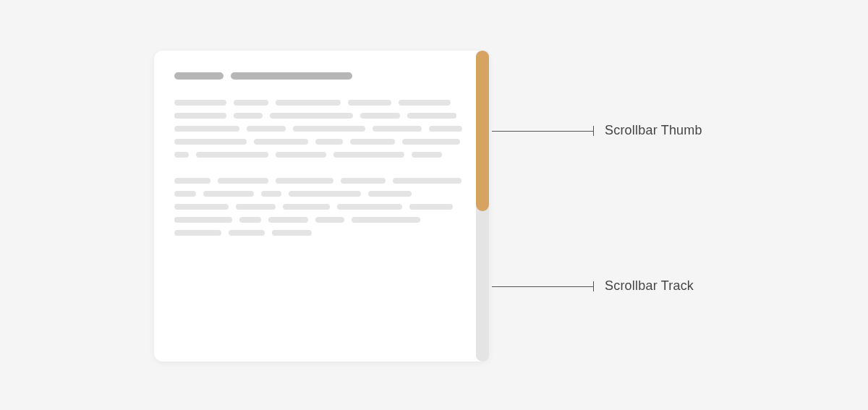  Describe the element at coordinates (482, 131) in the screenshot. I see `scrollbar-thumb` at that location.